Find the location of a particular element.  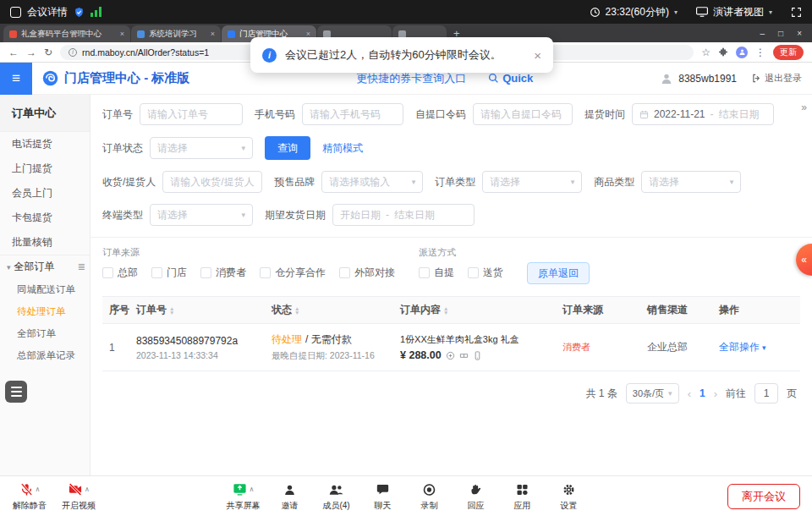

browser-menu-kebab-icon: ⋮ is located at coordinates (760, 52).